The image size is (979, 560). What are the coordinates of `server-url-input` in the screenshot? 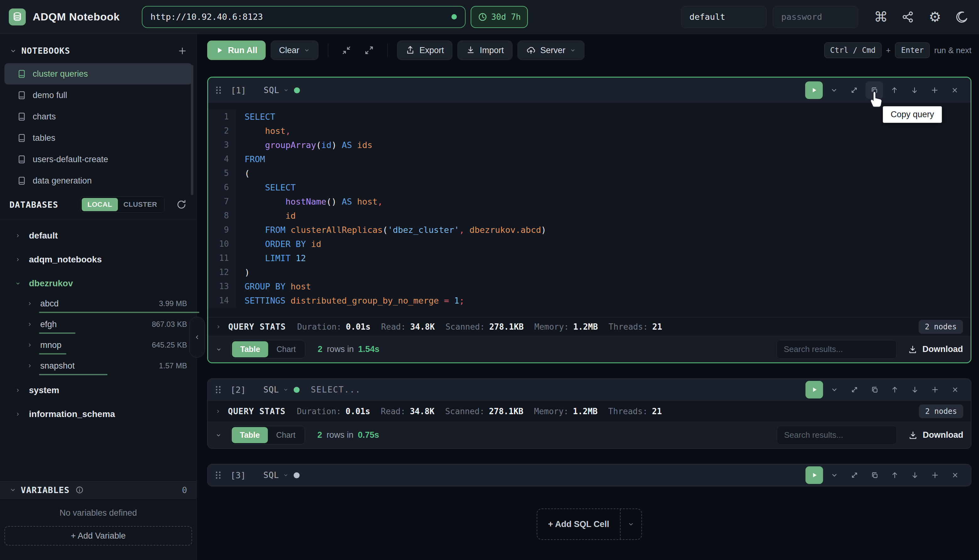 It's located at (301, 17).